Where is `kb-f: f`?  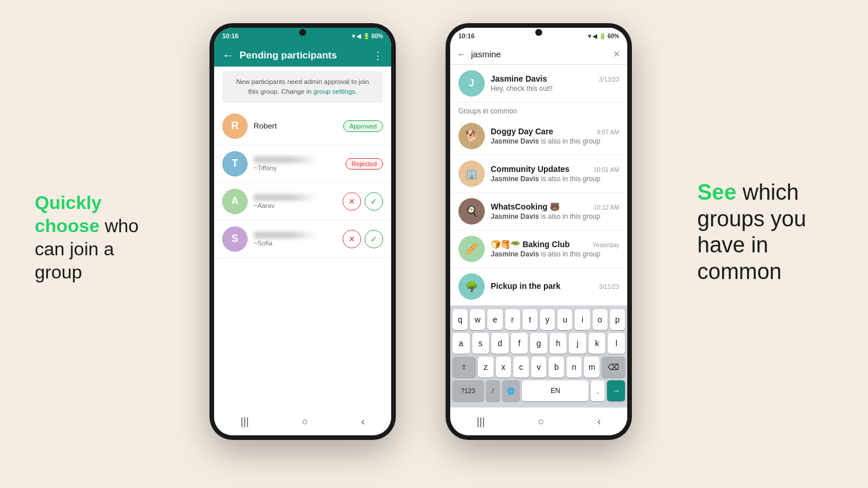 kb-f: f is located at coordinates (520, 343).